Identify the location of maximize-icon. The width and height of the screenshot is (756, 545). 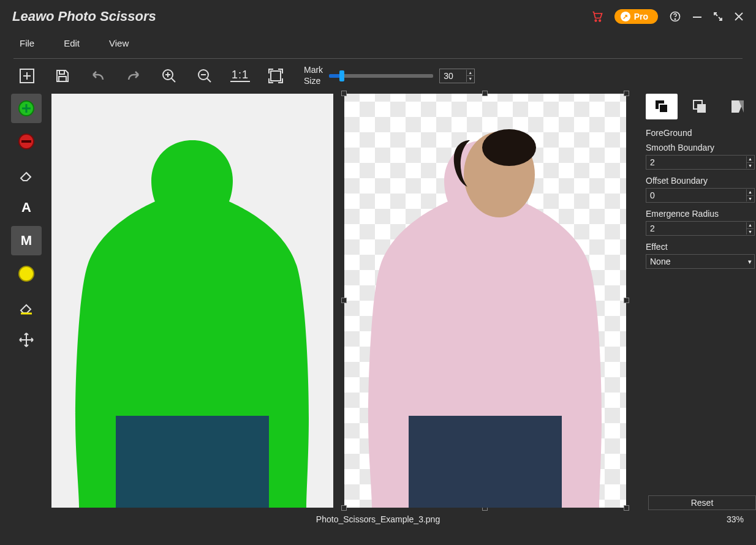
(718, 17).